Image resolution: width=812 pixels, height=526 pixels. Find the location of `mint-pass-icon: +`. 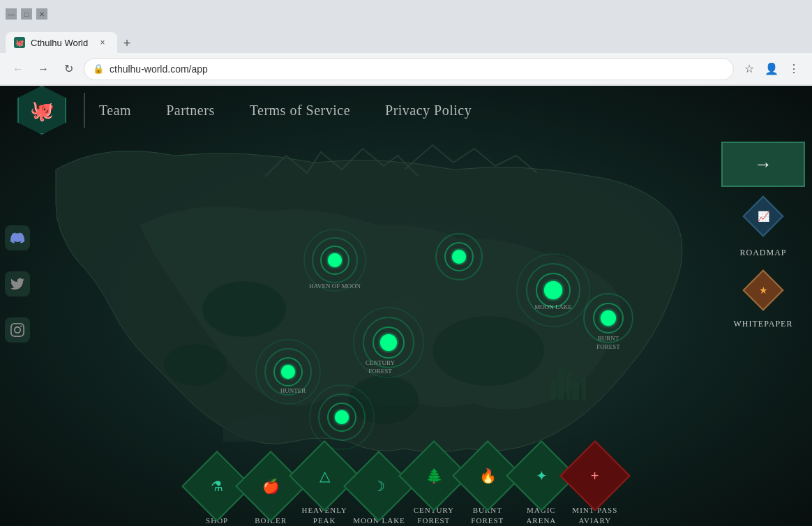

mint-pass-icon: + is located at coordinates (595, 476).